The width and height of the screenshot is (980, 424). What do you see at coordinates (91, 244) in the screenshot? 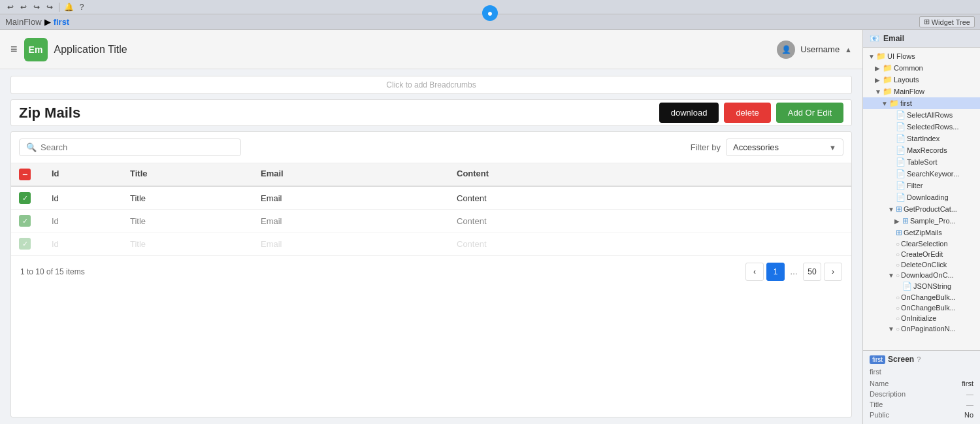
I see `row3-id: Id` at bounding box center [91, 244].